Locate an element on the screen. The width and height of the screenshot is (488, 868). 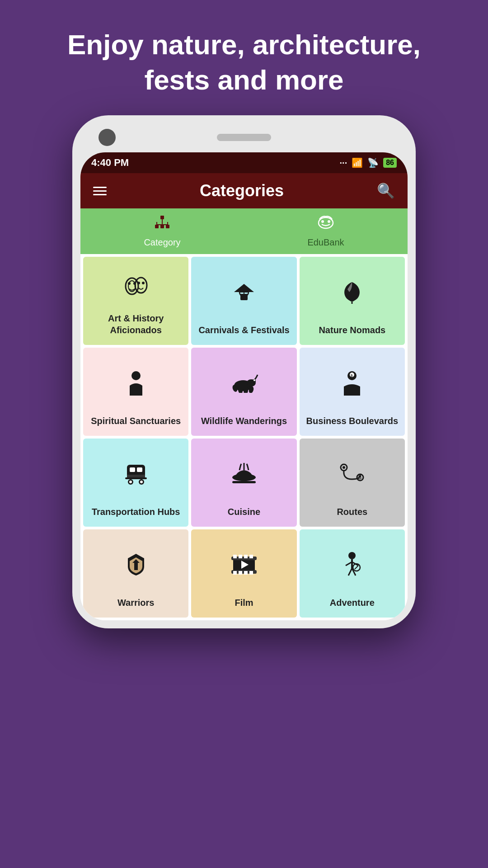
wildlife-label: Wildlife Wanderings is located at coordinates (244, 421).